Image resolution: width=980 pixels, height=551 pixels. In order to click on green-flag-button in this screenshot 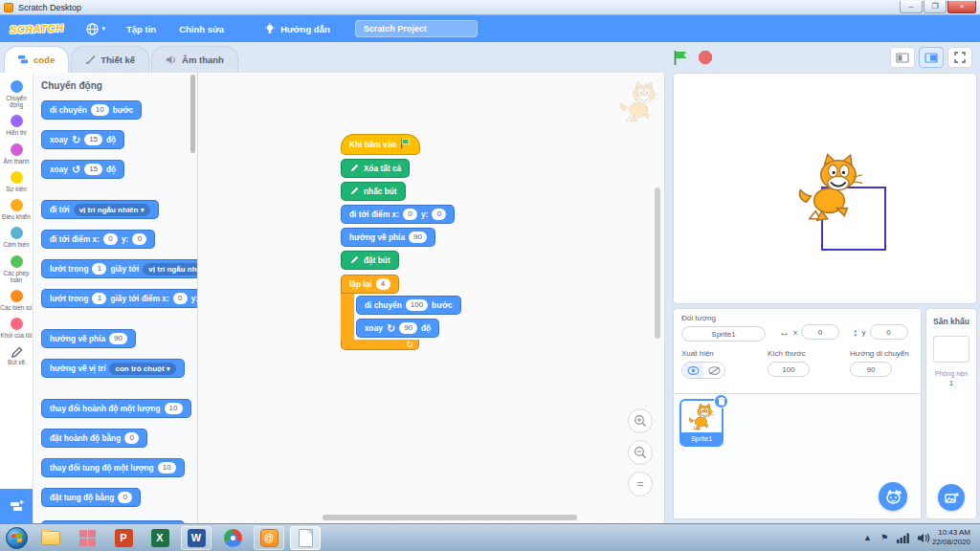, I will do `click(681, 57)`.